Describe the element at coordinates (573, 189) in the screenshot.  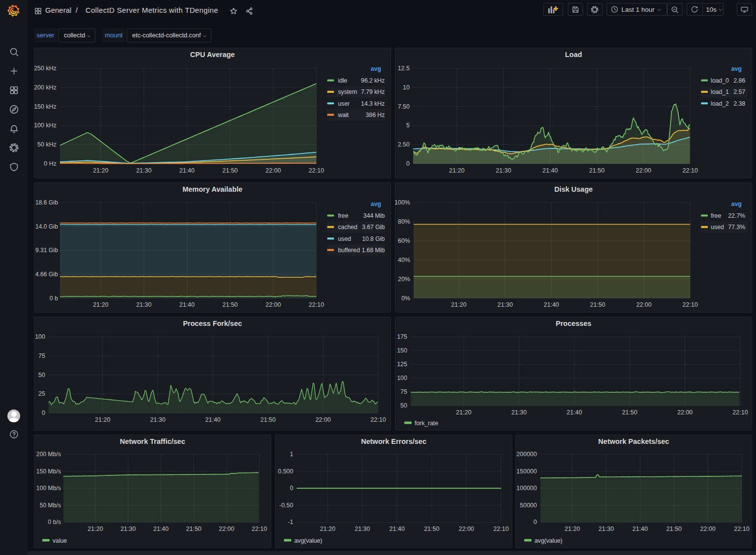
I see `svg-text: Disk Usage` at that location.